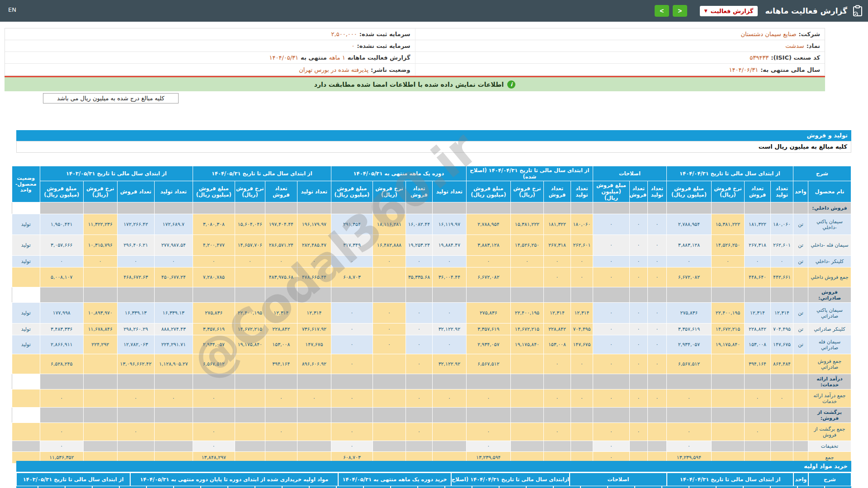  Describe the element at coordinates (662, 11) in the screenshot. I see `prev-period-button: <` at that location.